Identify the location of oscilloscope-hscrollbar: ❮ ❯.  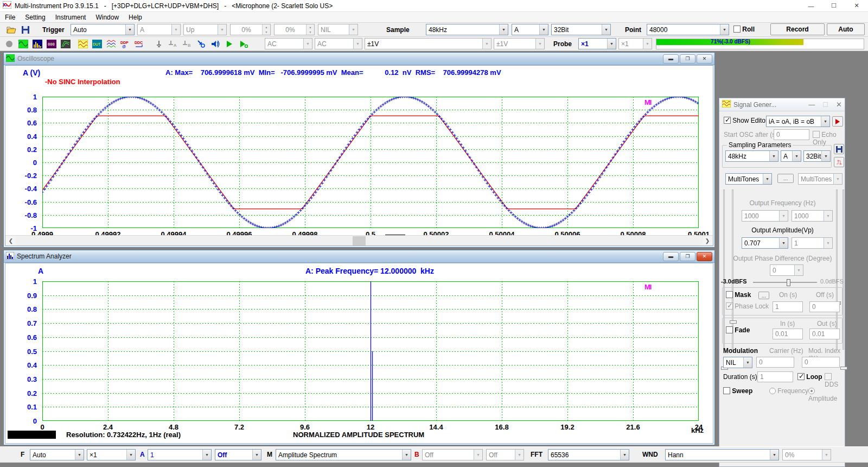
(359, 240).